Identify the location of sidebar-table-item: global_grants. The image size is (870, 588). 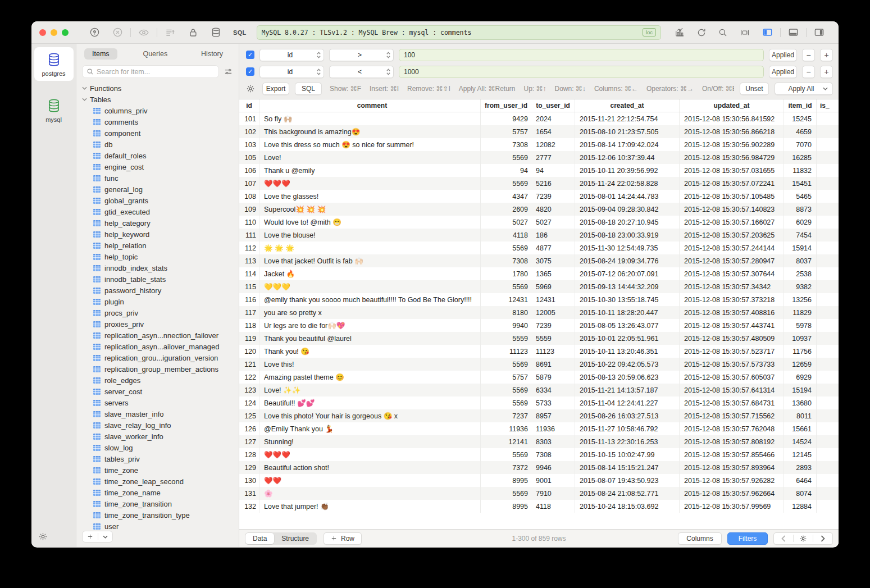
(157, 200).